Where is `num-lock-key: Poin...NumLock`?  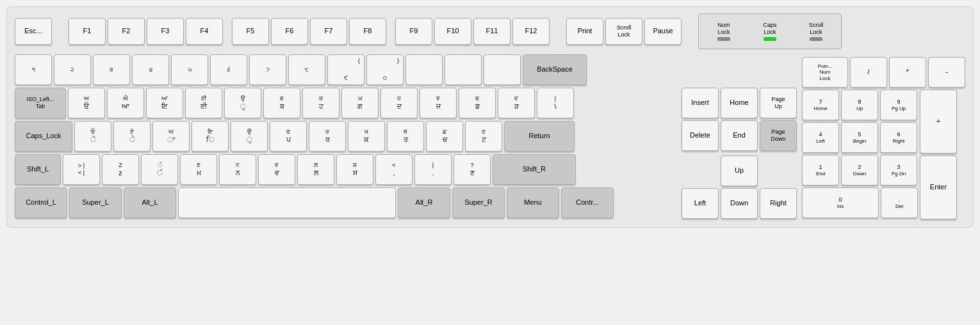
num-lock-key: Poin...NumLock is located at coordinates (825, 72).